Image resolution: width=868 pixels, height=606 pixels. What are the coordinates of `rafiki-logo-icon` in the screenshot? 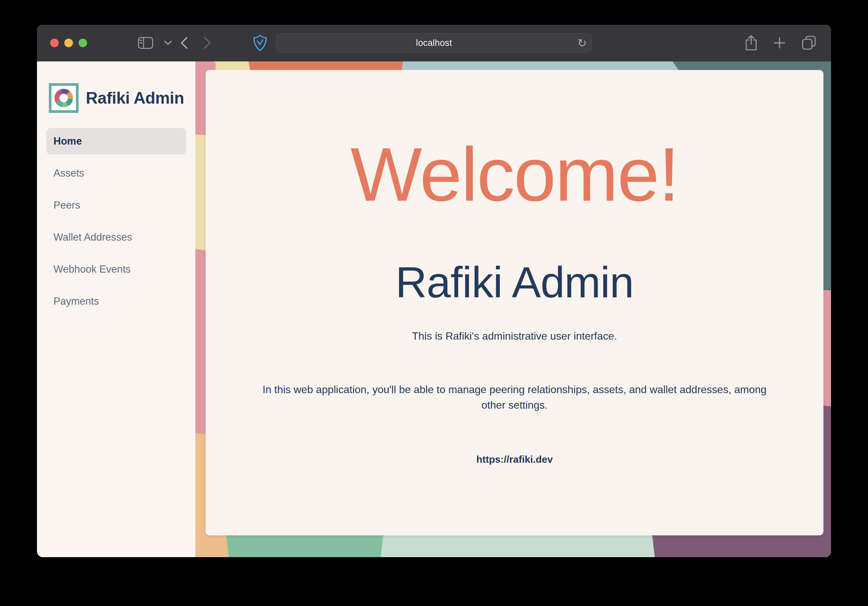 It's located at (64, 98).